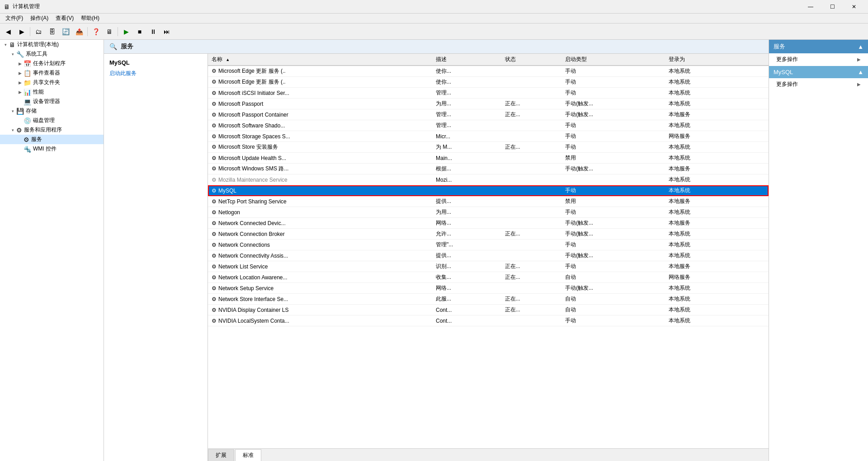 The width and height of the screenshot is (868, 461). I want to click on sidebar-item-root: ▾ 🖥 计算机管理(本地), so click(52, 44).